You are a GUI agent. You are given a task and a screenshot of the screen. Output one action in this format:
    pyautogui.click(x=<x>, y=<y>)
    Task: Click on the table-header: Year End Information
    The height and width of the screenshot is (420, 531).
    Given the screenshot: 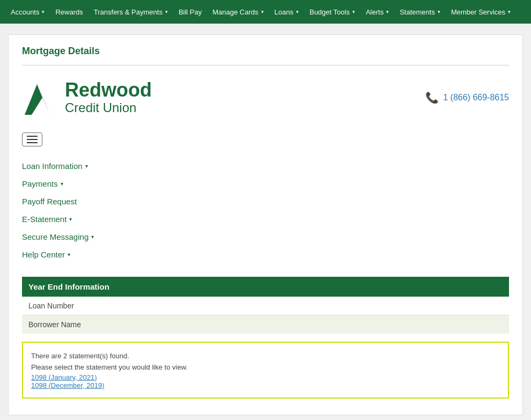 What is the action you would take?
    pyautogui.click(x=266, y=286)
    